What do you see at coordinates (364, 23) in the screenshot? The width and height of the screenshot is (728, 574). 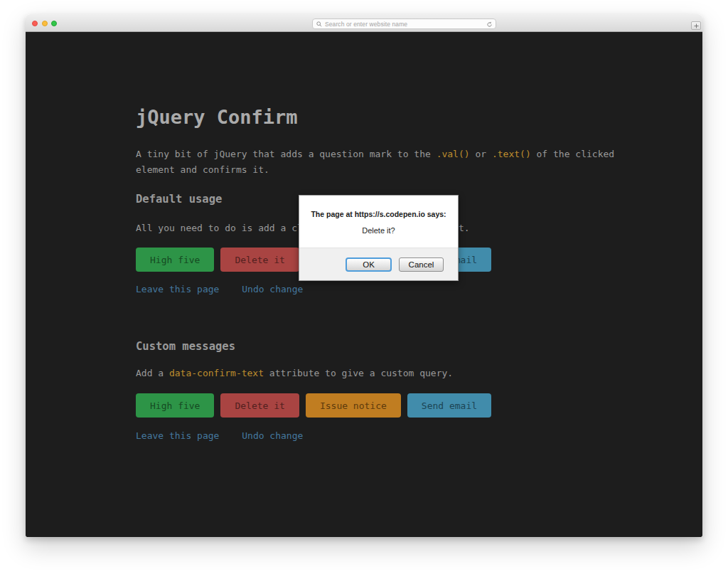 I see `browser-toolbar: Search or enter website name` at bounding box center [364, 23].